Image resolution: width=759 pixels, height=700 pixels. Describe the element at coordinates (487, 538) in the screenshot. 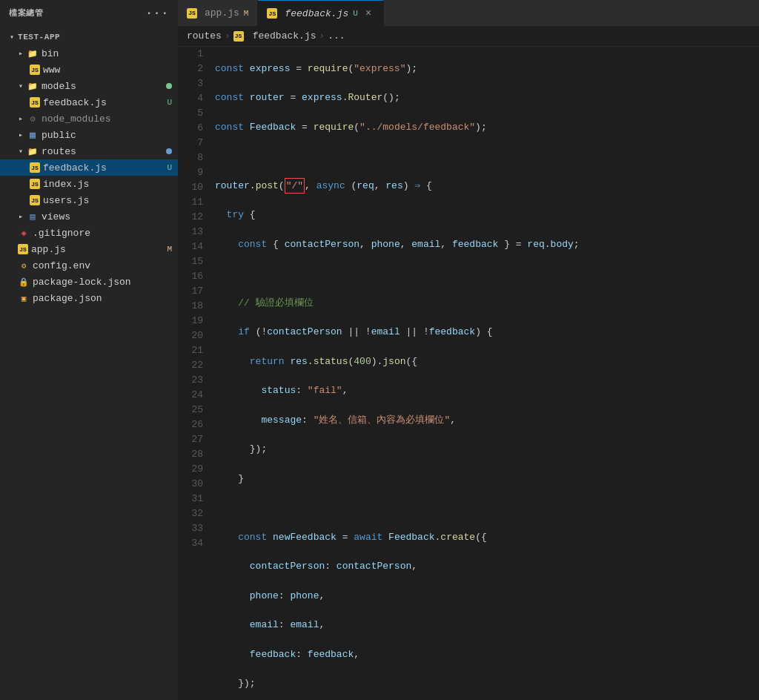

I see `code-line-17: const newFeedback = await Feedback.creat…` at that location.